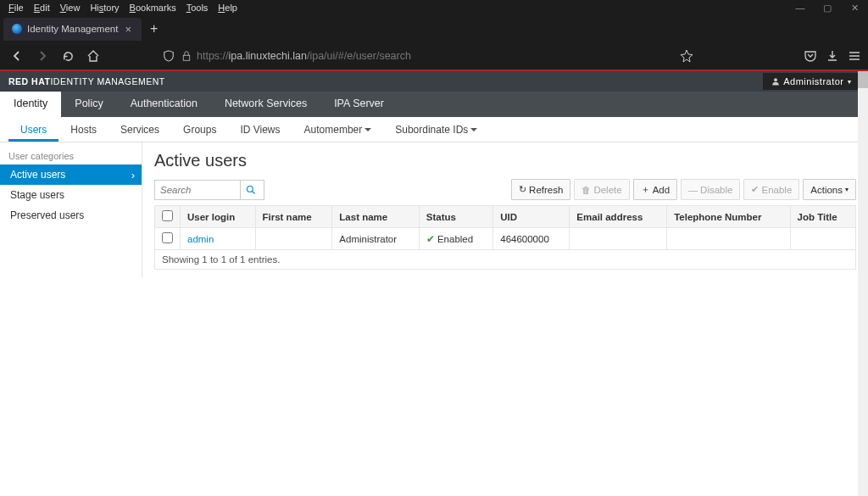 The height and width of the screenshot is (496, 868). Describe the element at coordinates (154, 29) in the screenshot. I see `new-tab-button: +` at that location.